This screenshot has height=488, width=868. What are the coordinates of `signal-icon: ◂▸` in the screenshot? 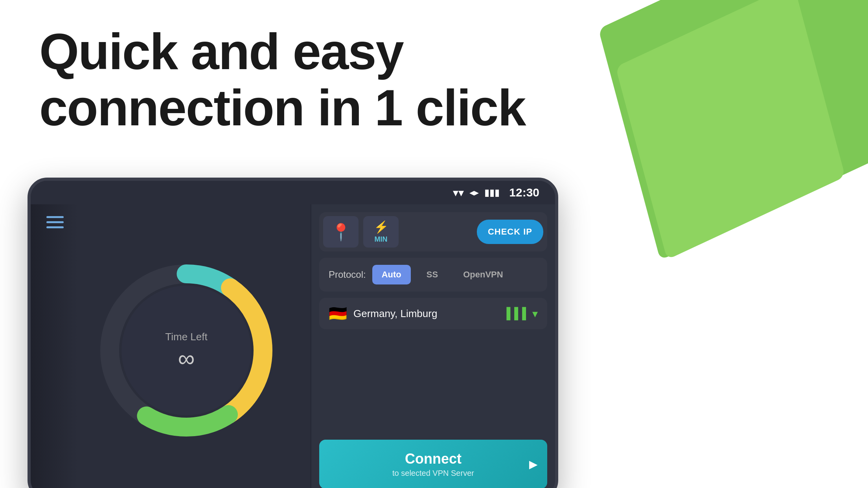 It's located at (474, 193).